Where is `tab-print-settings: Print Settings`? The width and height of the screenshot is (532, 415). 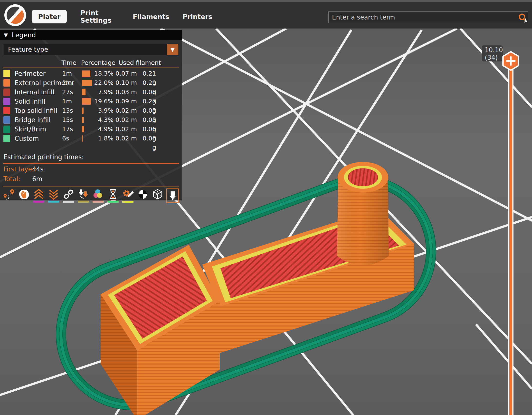
tab-print-settings: Print Settings is located at coordinates (98, 17).